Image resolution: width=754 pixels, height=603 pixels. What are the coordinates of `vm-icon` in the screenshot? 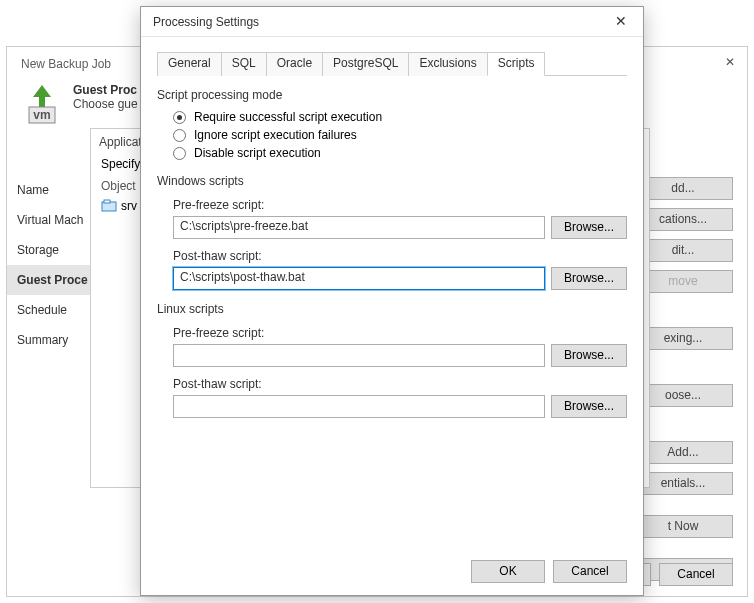 It's located at (109, 206).